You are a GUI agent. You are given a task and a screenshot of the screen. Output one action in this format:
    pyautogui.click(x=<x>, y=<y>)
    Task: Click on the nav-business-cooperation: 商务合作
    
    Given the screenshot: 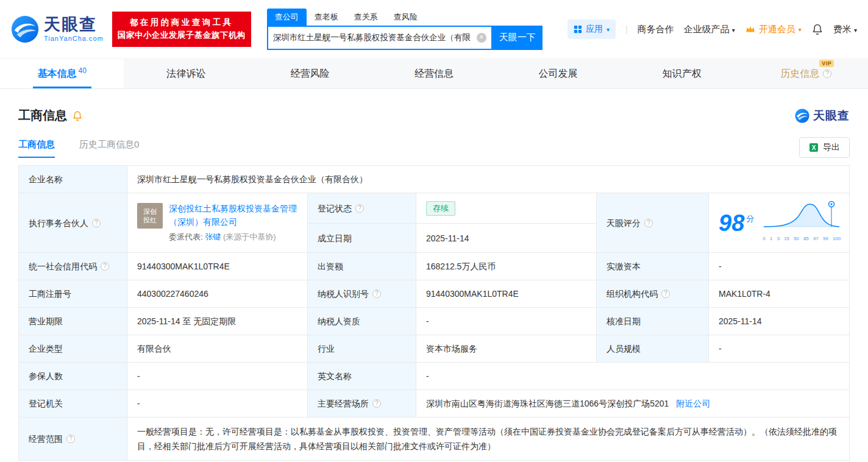 What is the action you would take?
    pyautogui.click(x=656, y=29)
    